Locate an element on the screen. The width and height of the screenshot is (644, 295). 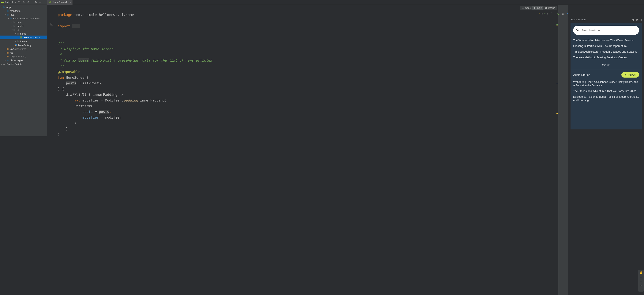
expand-all-icon is located at coordinates (24, 2).